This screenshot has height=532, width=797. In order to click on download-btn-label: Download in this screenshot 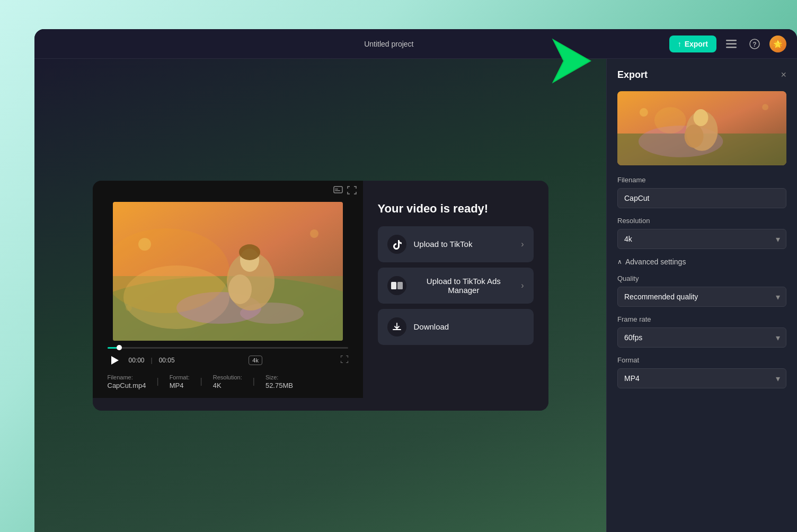, I will do `click(431, 326)`.